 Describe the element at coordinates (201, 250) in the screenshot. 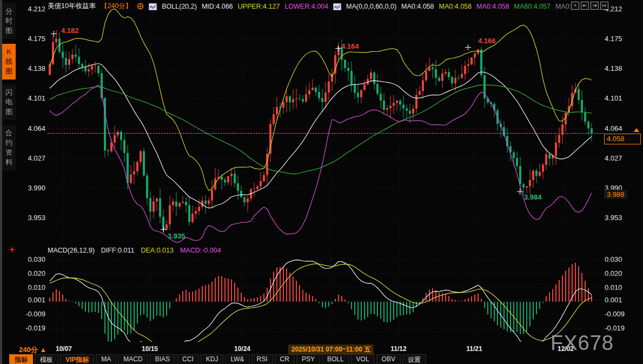

I see `macd-hist-value: MACD:-0.004` at that location.